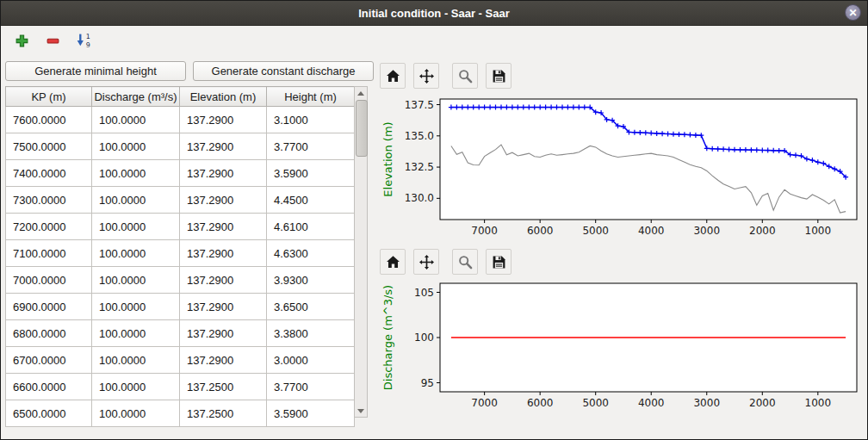  Describe the element at coordinates (49, 253) in the screenshot. I see `table-cell: 7100.0000` at that location.